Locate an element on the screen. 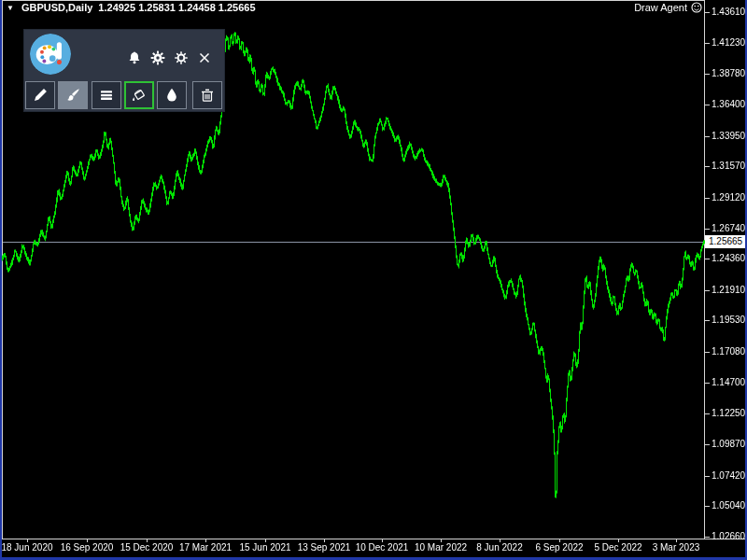 The height and width of the screenshot is (560, 747). date-tick-label: 6 Sep 2022 is located at coordinates (559, 547).